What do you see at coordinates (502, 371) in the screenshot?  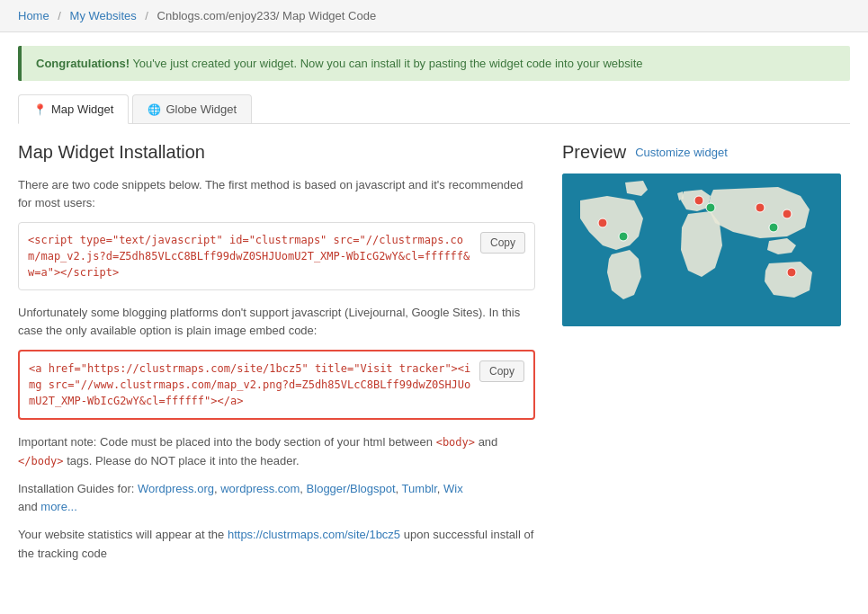 I see `copy-button-2: Copy` at bounding box center [502, 371].